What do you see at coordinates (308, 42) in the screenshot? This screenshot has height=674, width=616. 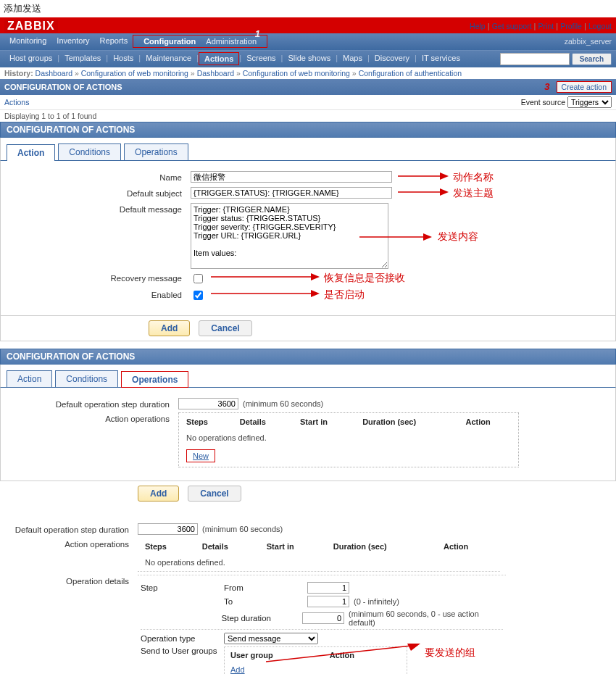 I see `main-nav: Monitoring Inventory Reports Configurati…` at bounding box center [308, 42].